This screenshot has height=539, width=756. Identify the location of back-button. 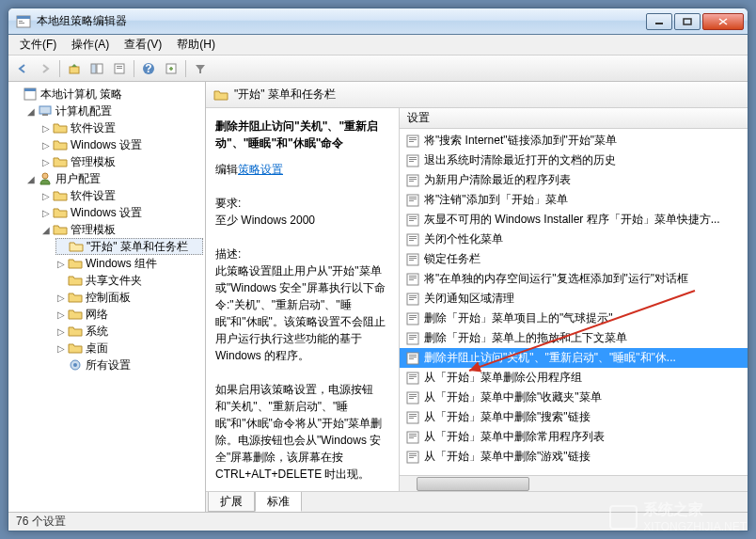
(23, 69).